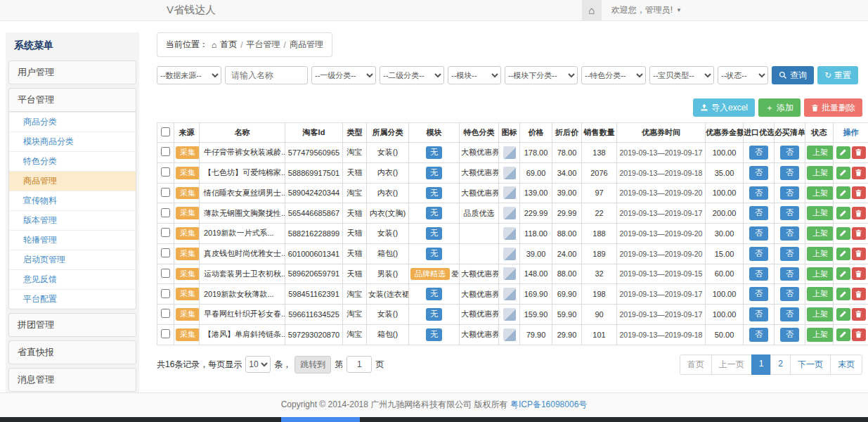 The width and height of the screenshot is (868, 422). What do you see at coordinates (313, 364) in the screenshot?
I see `jump-button: 跳转到` at bounding box center [313, 364].